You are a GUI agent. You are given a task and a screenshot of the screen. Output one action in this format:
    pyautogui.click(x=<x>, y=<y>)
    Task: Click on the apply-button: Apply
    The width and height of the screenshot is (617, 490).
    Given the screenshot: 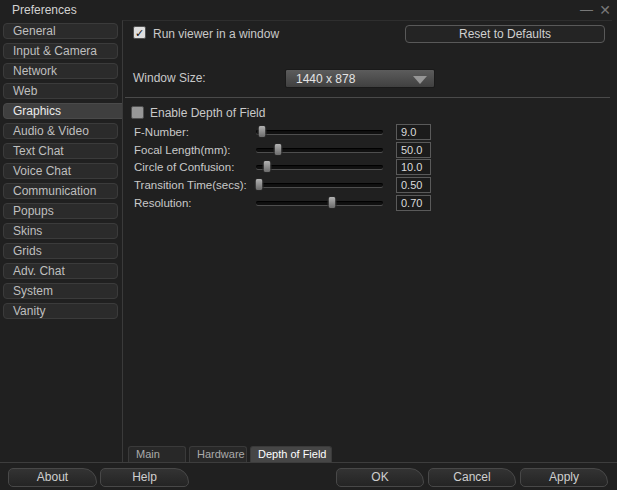 What is the action you would take?
    pyautogui.click(x=564, y=478)
    